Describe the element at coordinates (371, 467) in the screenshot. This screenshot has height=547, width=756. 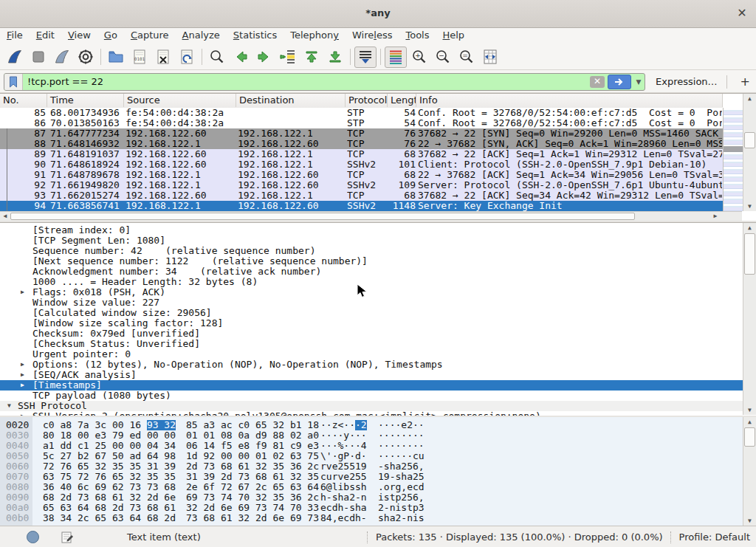
I see `hex-row-0060: 006072 76 65 32 35 35 31 392d 73 68 61 3…` at that location.